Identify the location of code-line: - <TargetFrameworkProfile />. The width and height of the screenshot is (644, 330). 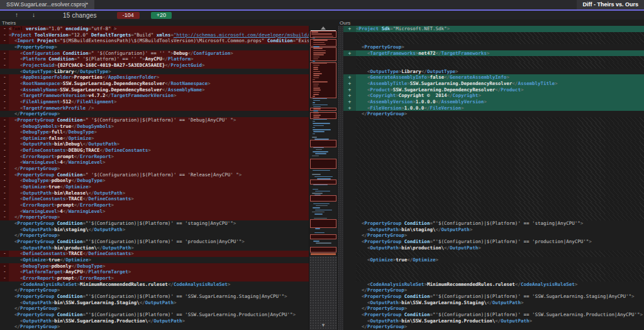
(155, 108).